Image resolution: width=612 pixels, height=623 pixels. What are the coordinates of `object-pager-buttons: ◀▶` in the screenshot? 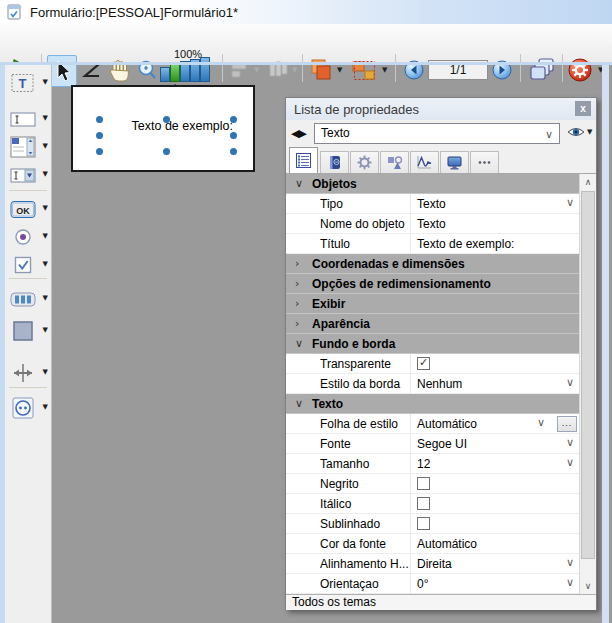 It's located at (298, 134).